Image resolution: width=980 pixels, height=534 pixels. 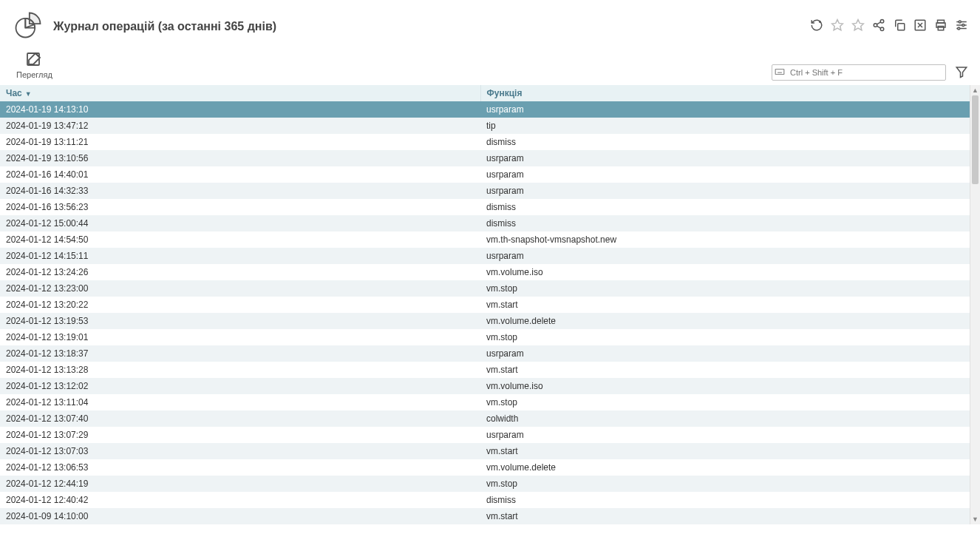 What do you see at coordinates (485, 435) in the screenshot?
I see `table-row: 2024-01-12 13:07:29usrparam` at bounding box center [485, 435].